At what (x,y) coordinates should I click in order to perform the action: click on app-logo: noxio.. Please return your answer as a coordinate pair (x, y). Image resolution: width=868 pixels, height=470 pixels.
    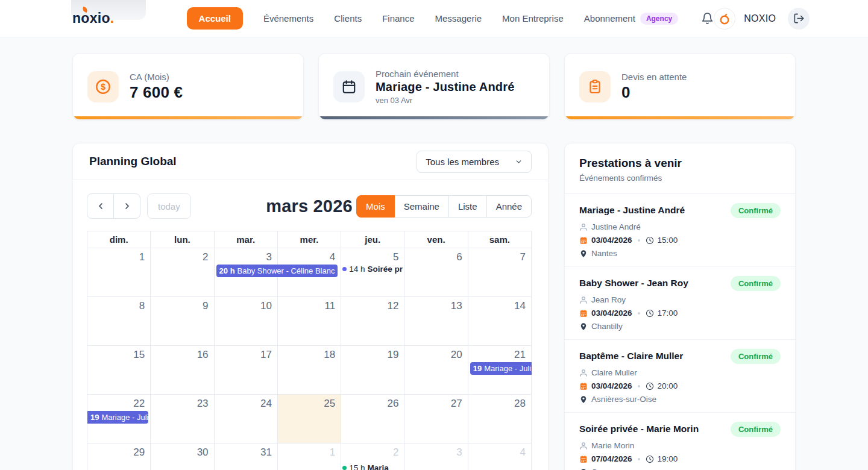
    Looking at the image, I should click on (93, 18).